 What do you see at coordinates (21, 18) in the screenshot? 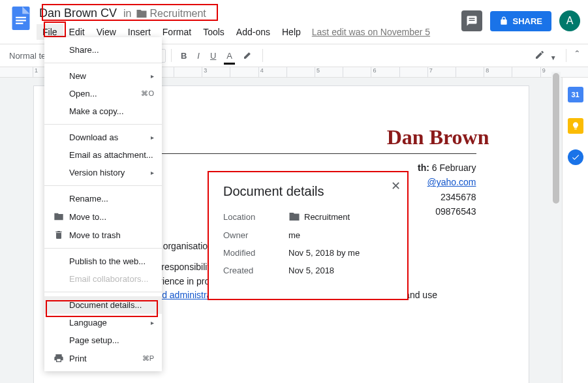
I see `docs-app-icon` at bounding box center [21, 18].